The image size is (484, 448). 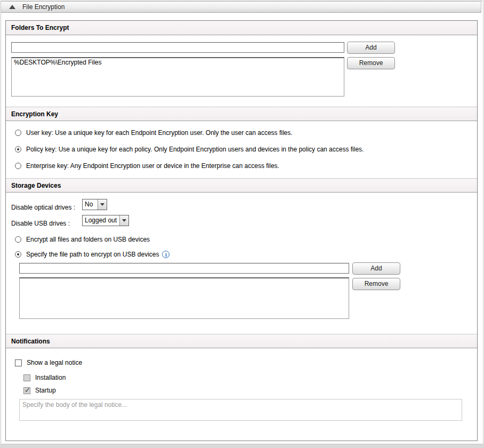 I want to click on legal-notice-check-row: Show a legal notice, so click(x=49, y=363).